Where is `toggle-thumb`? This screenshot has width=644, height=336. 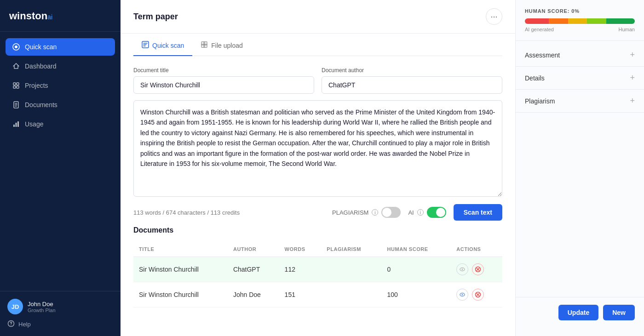
toggle-thumb is located at coordinates (441, 212).